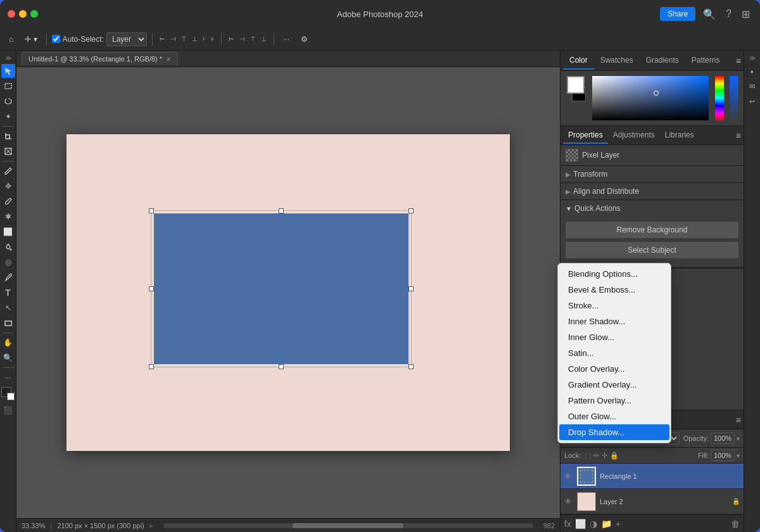  What do you see at coordinates (614, 369) in the screenshot?
I see `context-color-overlay: Color Overlay...` at bounding box center [614, 369].